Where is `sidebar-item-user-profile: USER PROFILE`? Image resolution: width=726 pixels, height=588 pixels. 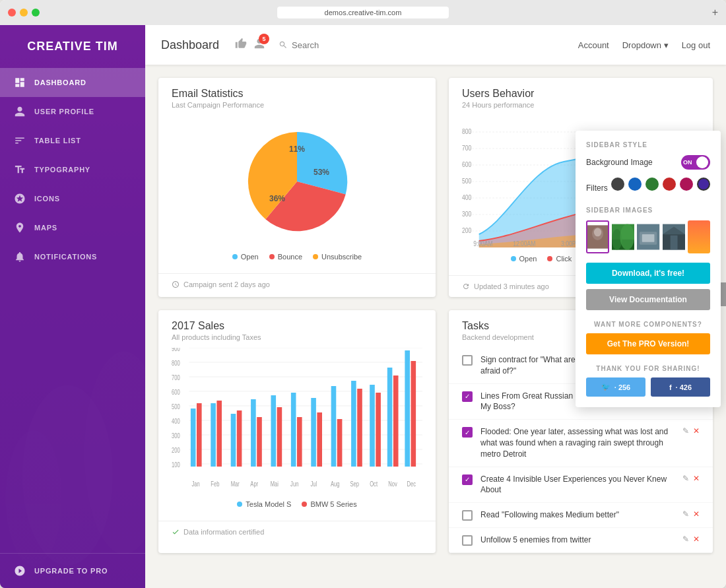
sidebar-item-user-profile: USER PROFILE is located at coordinates (73, 112).